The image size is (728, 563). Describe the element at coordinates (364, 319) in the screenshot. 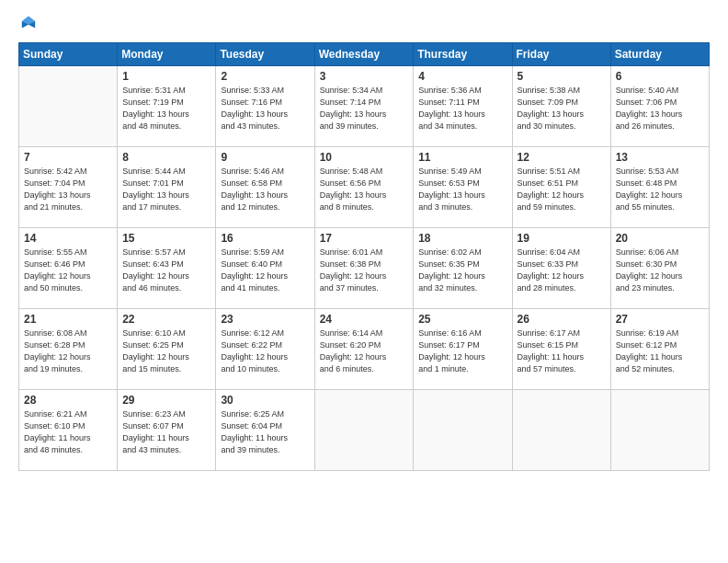

I see `day-number: 24` at that location.